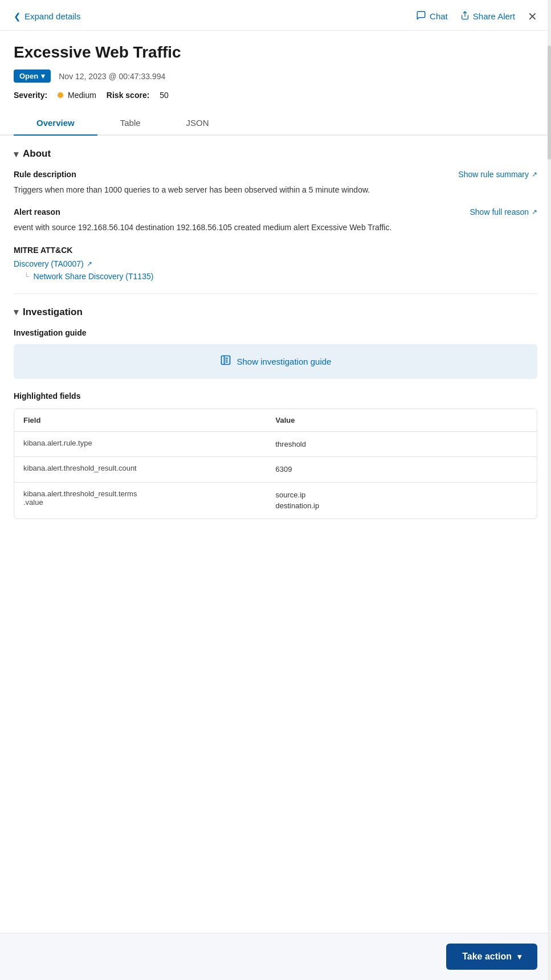 The height and width of the screenshot is (980, 551). I want to click on show-investigation-guide-button: Show investigation guide, so click(276, 361).